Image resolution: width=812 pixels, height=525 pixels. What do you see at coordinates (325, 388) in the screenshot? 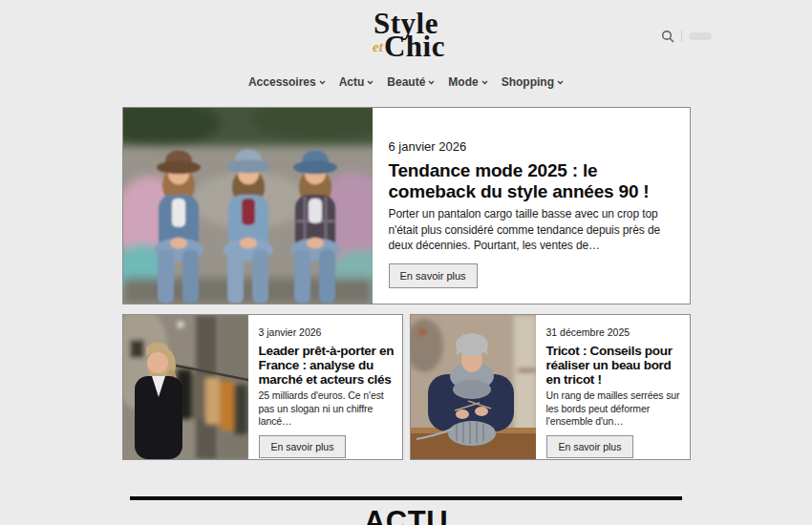
I see `article-body: 3 janvier 2026 Leader prêt-à-porter en F…` at bounding box center [325, 388].